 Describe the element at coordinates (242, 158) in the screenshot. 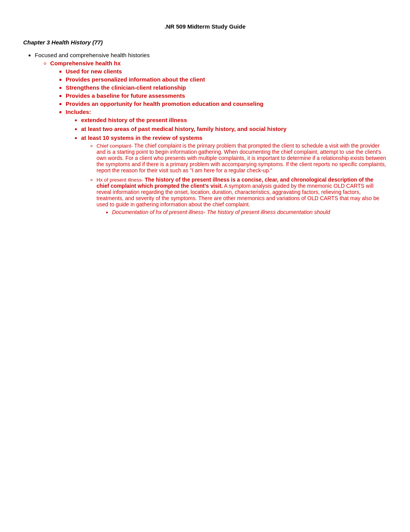

I see `chief-complaint-item: Chief complaint- The chief complaint is …` at that location.